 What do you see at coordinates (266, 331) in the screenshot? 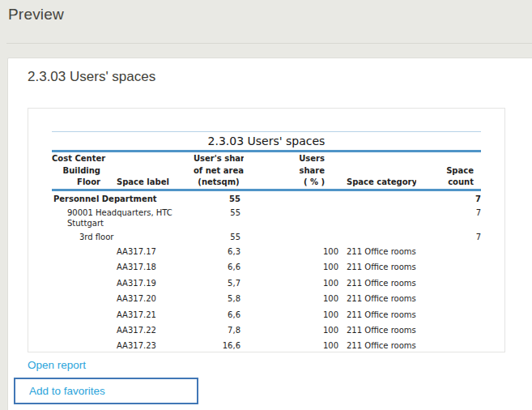
I see `table-row: AA317.227,8100211 Office rooms` at bounding box center [266, 331].